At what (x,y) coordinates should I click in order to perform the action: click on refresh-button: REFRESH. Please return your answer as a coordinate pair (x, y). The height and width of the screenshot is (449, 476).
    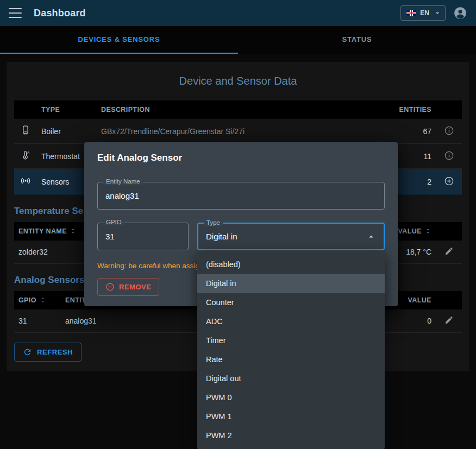
    Looking at the image, I should click on (48, 352).